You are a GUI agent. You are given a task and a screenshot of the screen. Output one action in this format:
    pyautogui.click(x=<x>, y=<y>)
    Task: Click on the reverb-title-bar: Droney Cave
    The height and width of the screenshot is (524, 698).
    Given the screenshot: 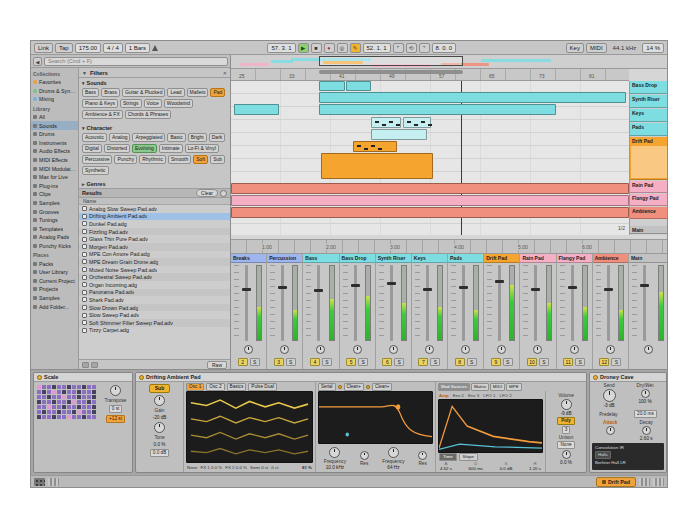 What is the action you would take?
    pyautogui.click(x=628, y=378)
    